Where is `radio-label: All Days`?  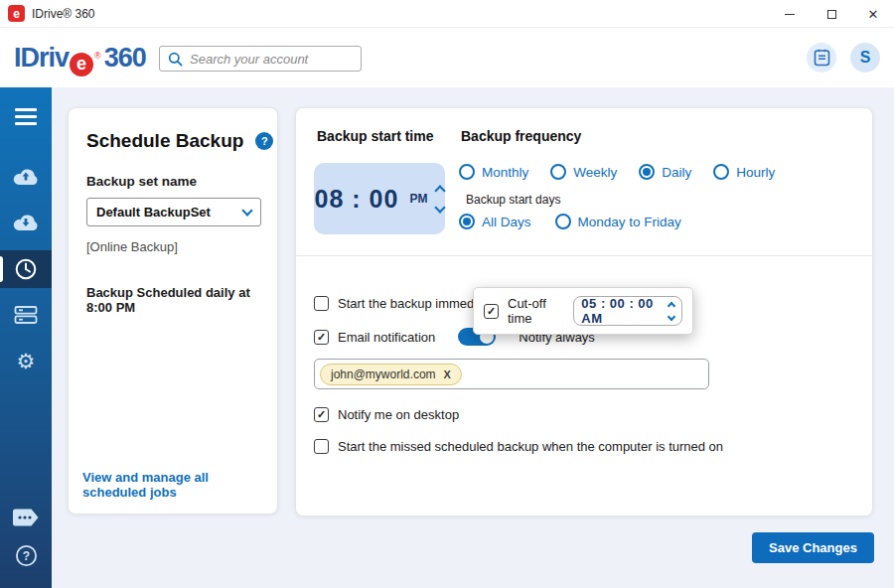
radio-label: All Days is located at coordinates (507, 222).